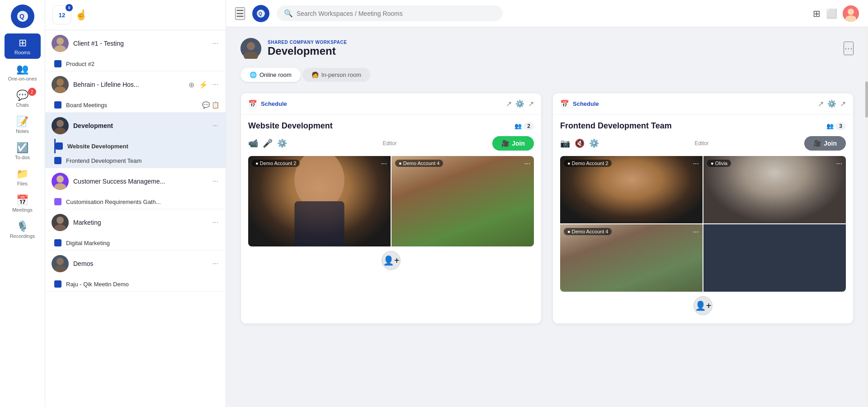 The height and width of the screenshot is (407, 868). What do you see at coordinates (836, 126) in the screenshot?
I see `participants-badge-frontend: 👥 3` at bounding box center [836, 126].